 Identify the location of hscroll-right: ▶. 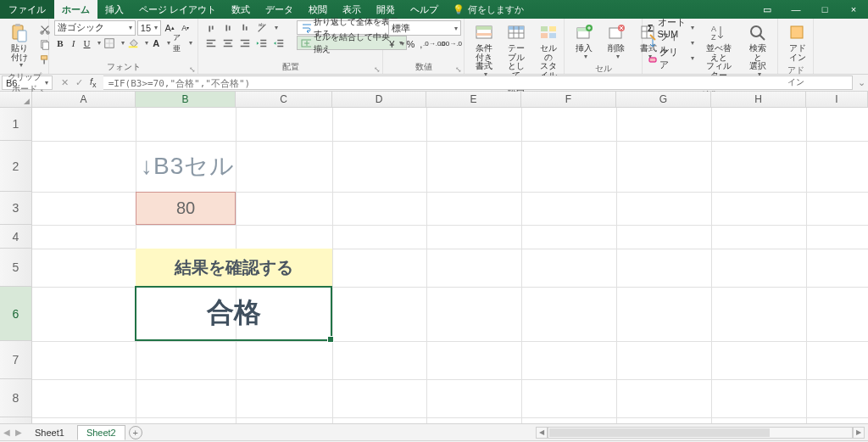
(859, 433).